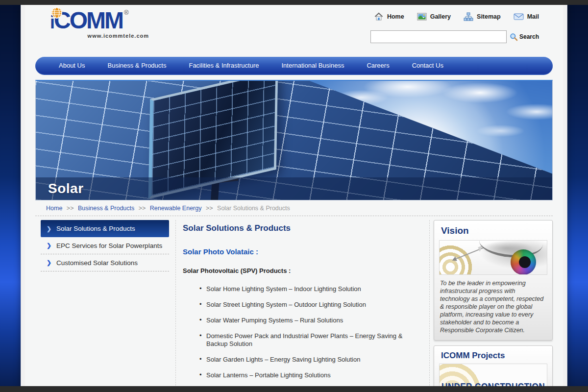  Describe the element at coordinates (422, 17) in the screenshot. I see `gallery-icon` at that location.